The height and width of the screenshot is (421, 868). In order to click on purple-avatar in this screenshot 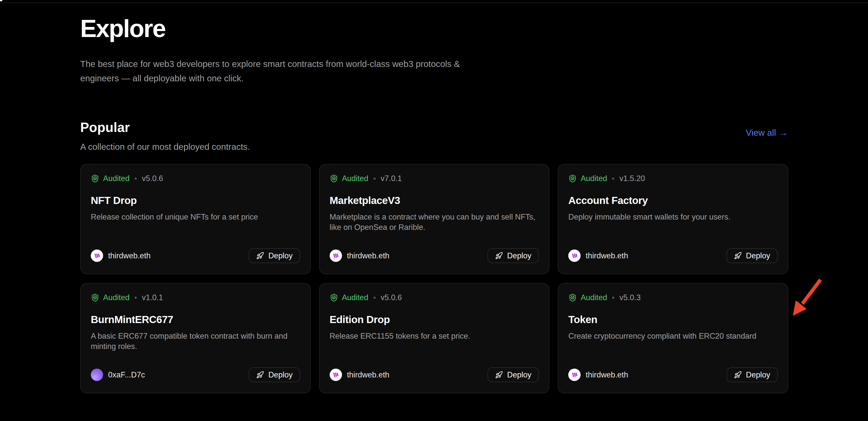, I will do `click(97, 375)`.